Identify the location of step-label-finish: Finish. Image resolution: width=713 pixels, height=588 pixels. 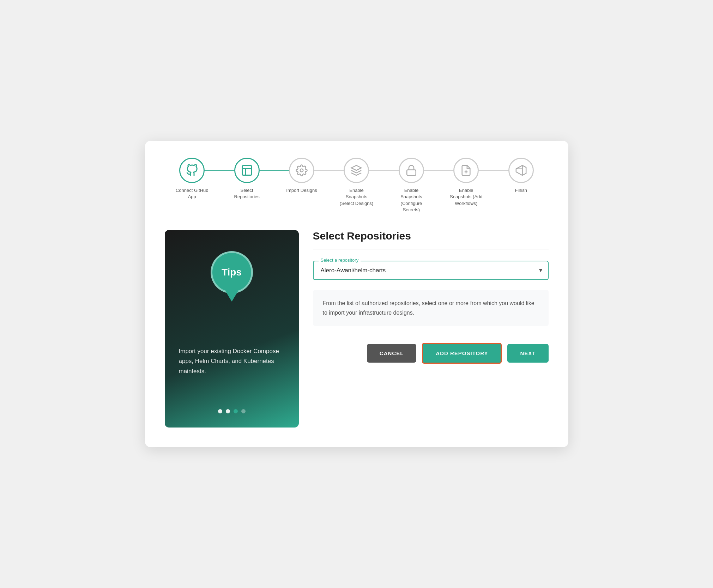
(521, 190).